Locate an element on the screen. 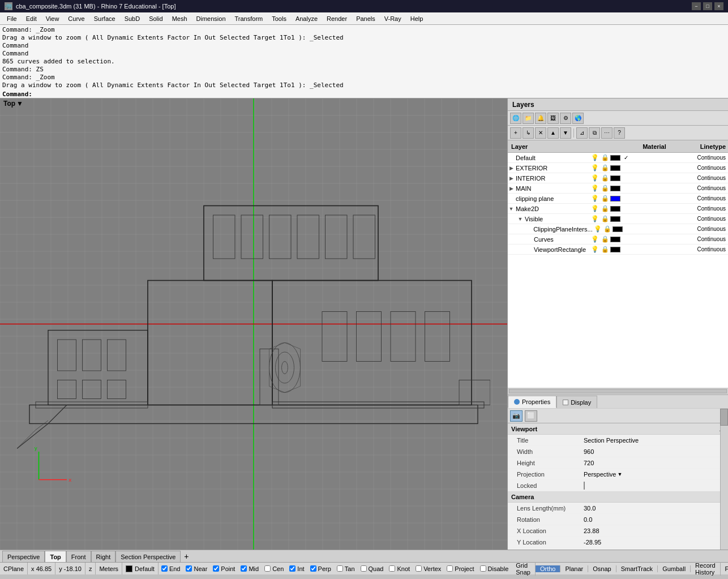 The width and height of the screenshot is (728, 579). prop-value: 720 is located at coordinates (654, 463).